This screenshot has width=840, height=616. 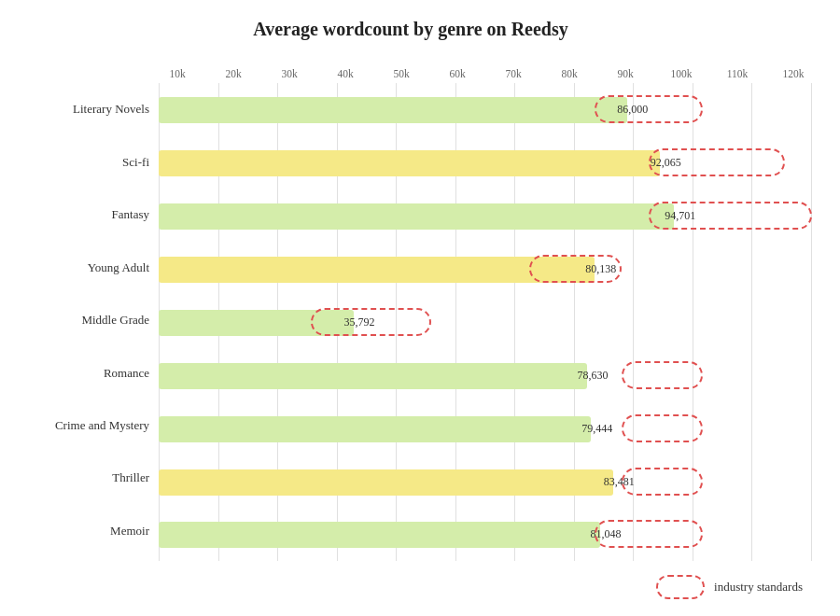 What do you see at coordinates (79, 109) in the screenshot?
I see `y-label: Literary Novels` at bounding box center [79, 109].